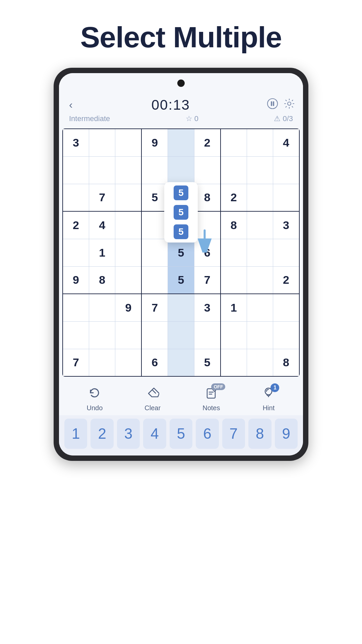  What do you see at coordinates (102, 198) in the screenshot?
I see `cell-2-1: 7` at bounding box center [102, 198].